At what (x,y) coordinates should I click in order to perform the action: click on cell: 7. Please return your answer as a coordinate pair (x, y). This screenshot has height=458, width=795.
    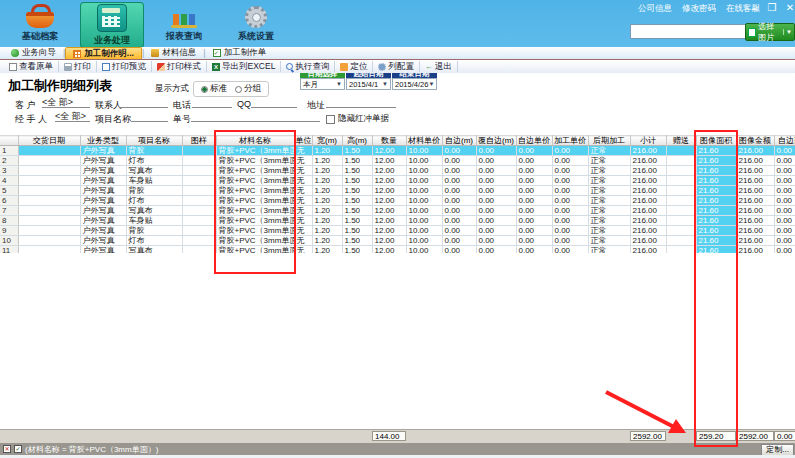
    Looking at the image, I should click on (9, 211).